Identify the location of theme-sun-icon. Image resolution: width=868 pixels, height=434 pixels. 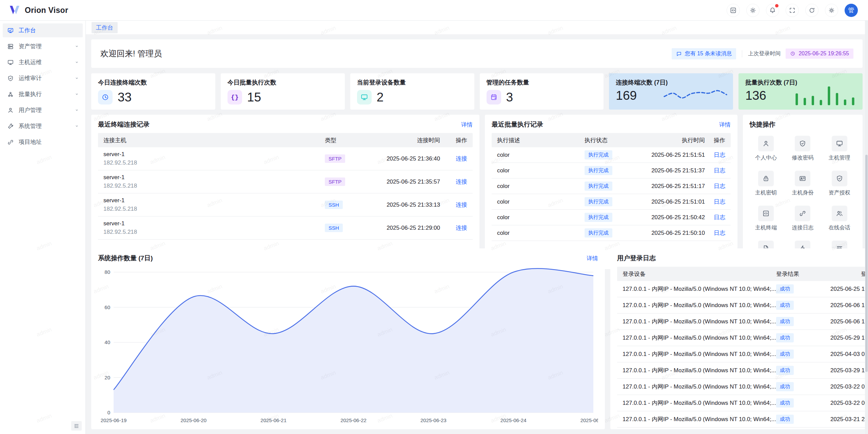
(753, 10).